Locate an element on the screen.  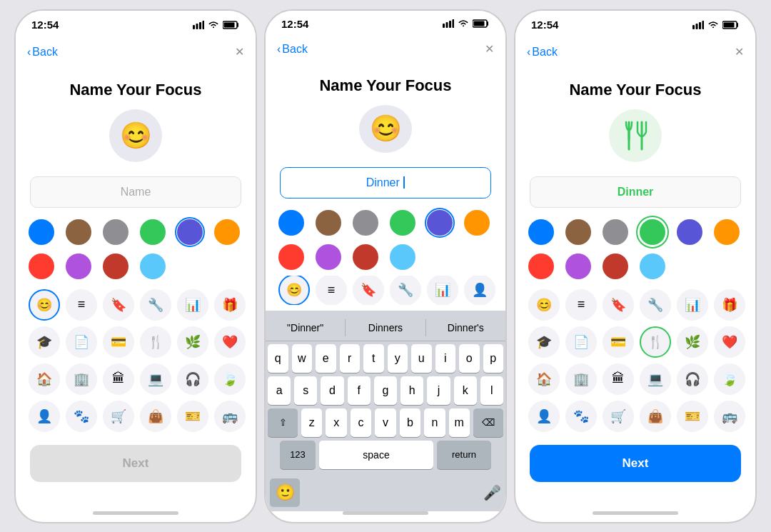
icon-bookmark-3: 🔖 is located at coordinates (618, 305).